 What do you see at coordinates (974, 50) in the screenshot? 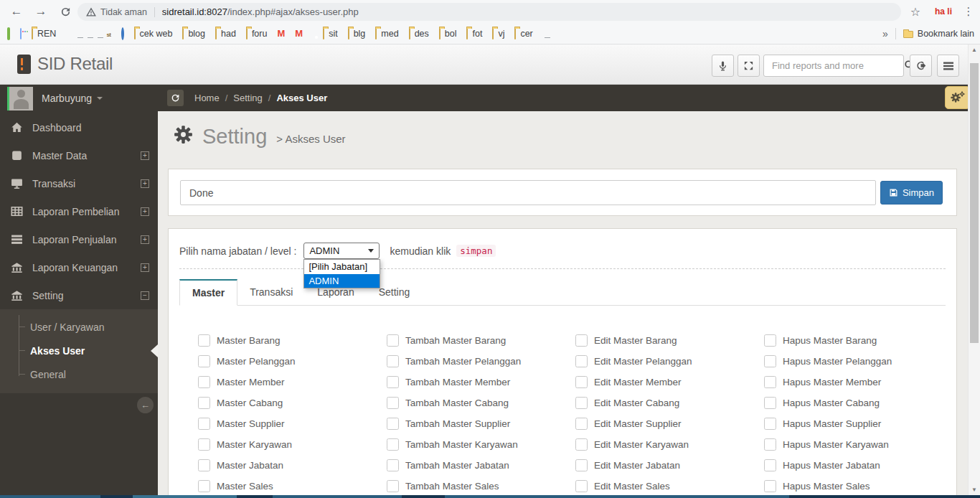
I see `scroll-up-icon: ▲` at bounding box center [974, 50].